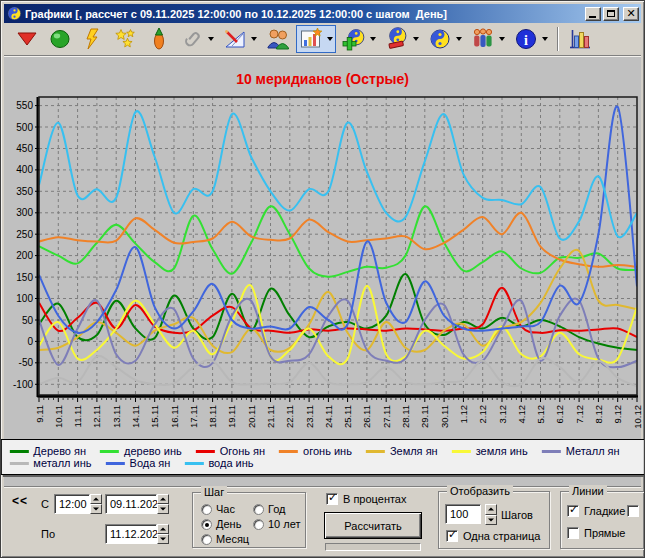 The width and height of the screenshot is (645, 558). What do you see at coordinates (402, 451) in the screenshot?
I see `legend-item: Земля ян` at bounding box center [402, 451].